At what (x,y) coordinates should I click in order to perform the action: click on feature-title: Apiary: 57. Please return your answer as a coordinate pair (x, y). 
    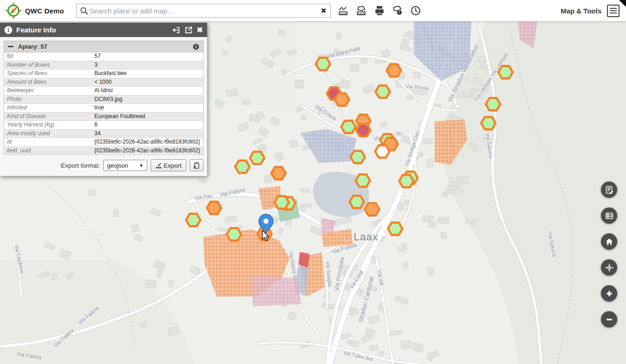
    Looking at the image, I should click on (32, 46).